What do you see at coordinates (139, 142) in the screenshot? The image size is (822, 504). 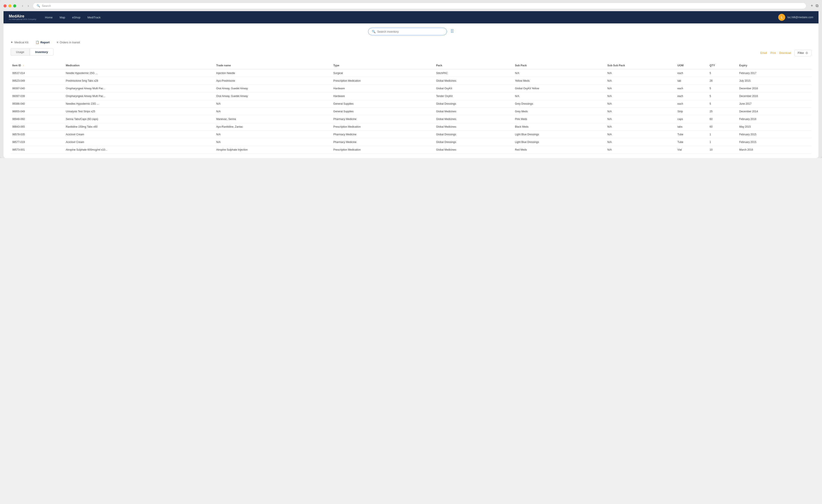 I see `cell-medication: Aciclovir Cream` at bounding box center [139, 142].